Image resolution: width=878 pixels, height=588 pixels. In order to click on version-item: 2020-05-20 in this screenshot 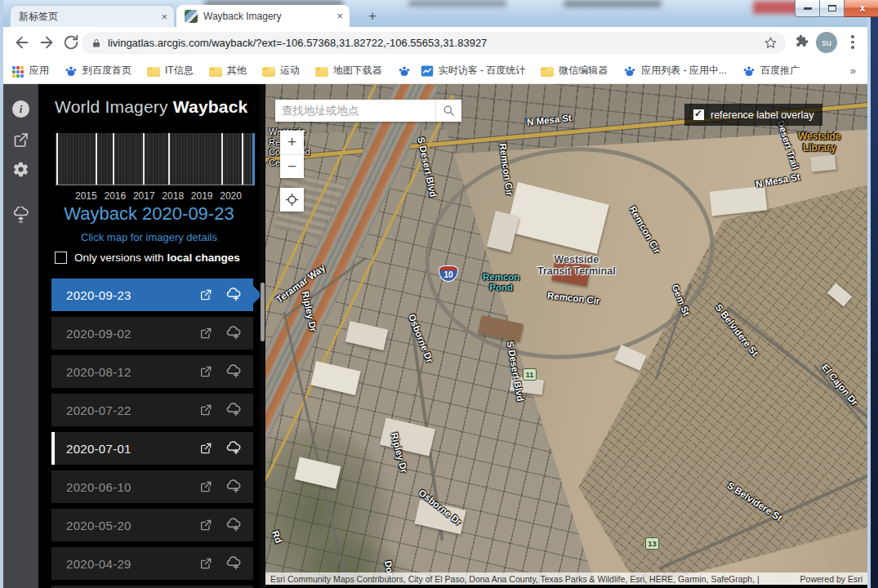, I will do `click(152, 525)`.